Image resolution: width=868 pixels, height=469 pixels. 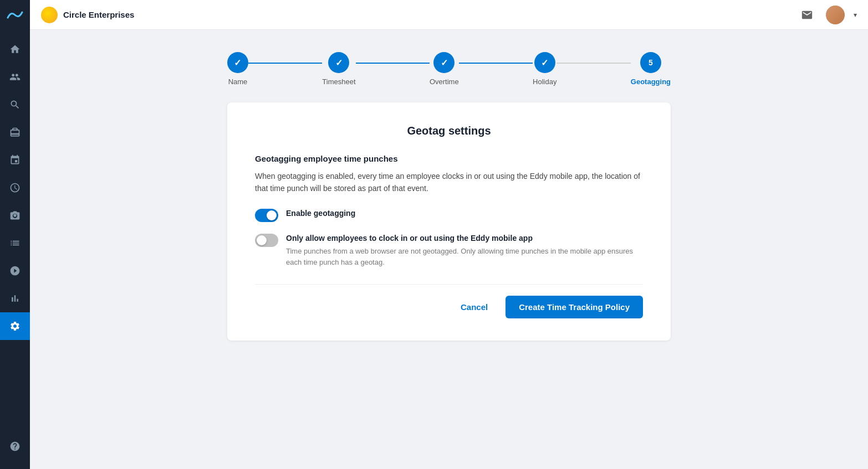 What do you see at coordinates (272, 215) in the screenshot?
I see `toggle1-thumb` at bounding box center [272, 215].